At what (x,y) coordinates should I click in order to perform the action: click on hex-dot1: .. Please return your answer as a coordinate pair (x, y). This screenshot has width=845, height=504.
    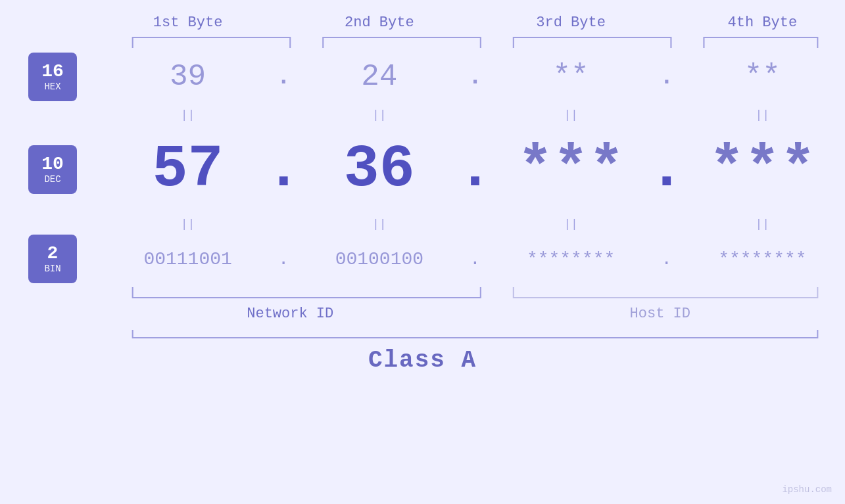
    Looking at the image, I should click on (283, 78).